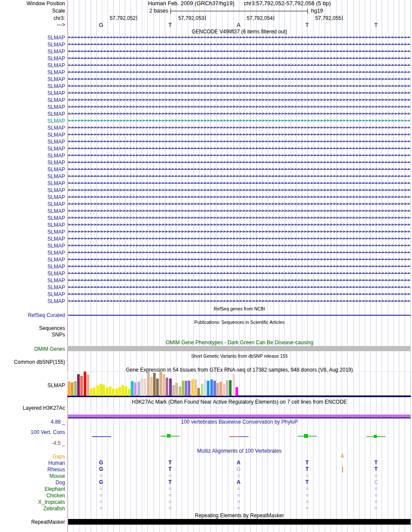  Describe the element at coordinates (33, 443) in the screenshot. I see `label-4-5: -4.5 _` at that location.